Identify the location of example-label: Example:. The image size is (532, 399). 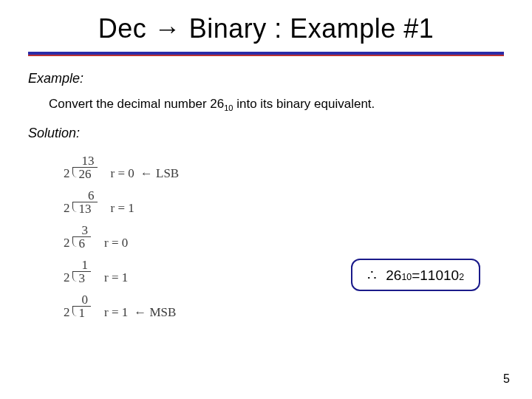
(266, 78).